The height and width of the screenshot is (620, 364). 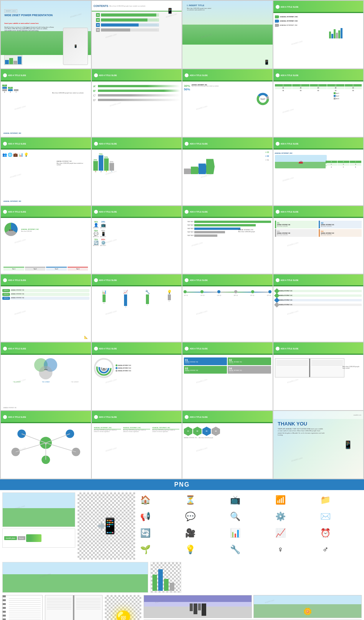 I want to click on slide-14-title: ADD A TITLE SLIDE, so click(x=108, y=212).